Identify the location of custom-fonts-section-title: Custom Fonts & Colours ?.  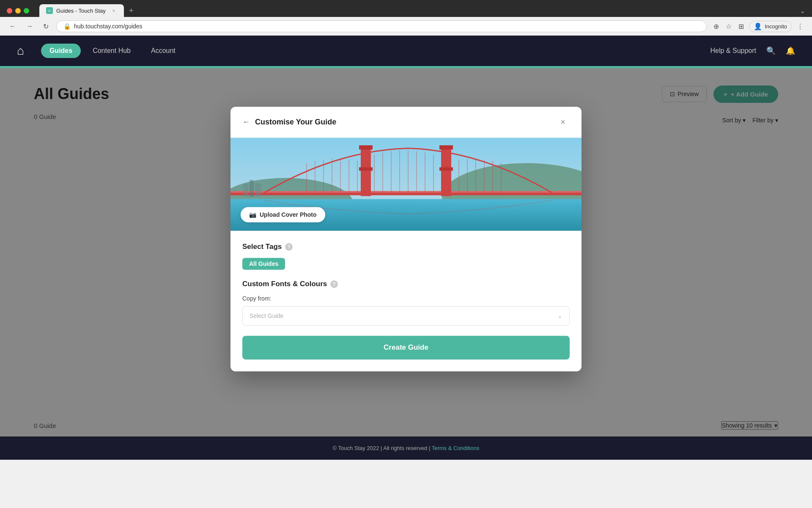
(406, 284).